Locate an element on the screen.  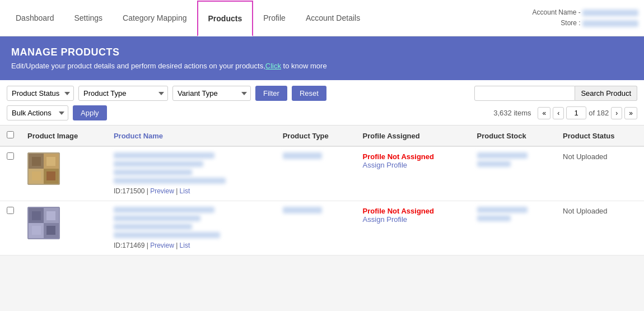
banner-description: Edit/Update your product details and per… is located at coordinates (322, 66).